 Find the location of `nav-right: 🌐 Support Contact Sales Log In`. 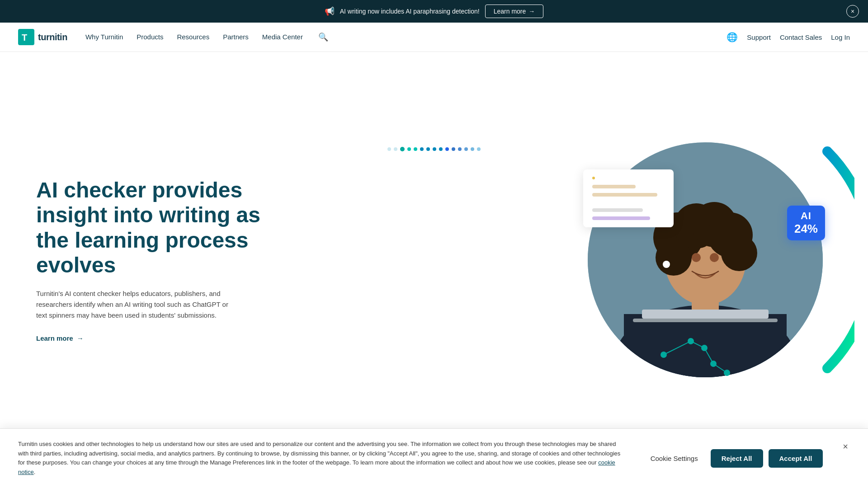

nav-right: 🌐 Support Contact Sales Log In is located at coordinates (788, 37).